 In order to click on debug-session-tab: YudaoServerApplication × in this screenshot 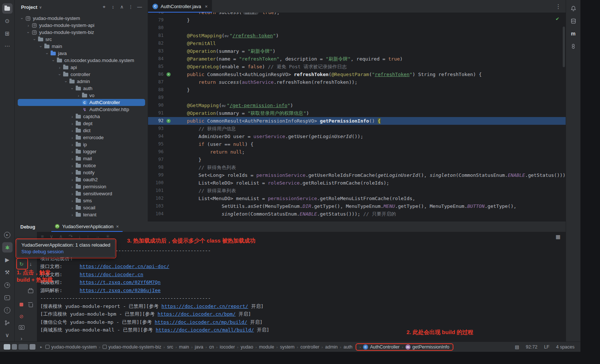, I will do `click(87, 227)`.